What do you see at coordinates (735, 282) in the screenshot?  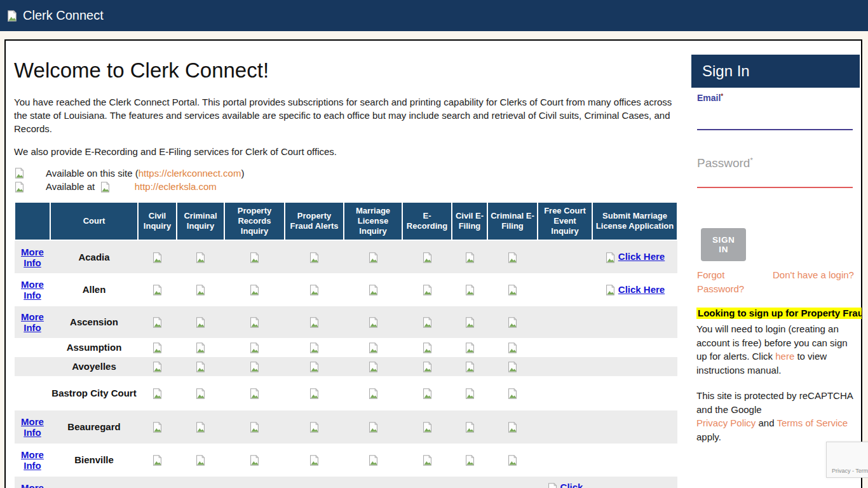 I see `forgot-password-link: Forgot Password?` at bounding box center [735, 282].